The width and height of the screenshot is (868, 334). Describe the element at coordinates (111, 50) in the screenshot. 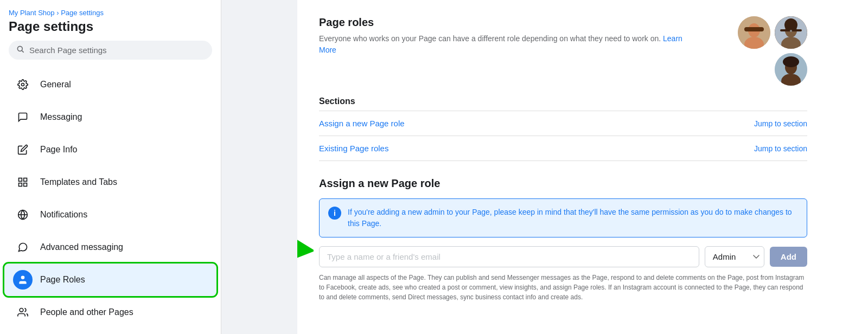

I see `search-box` at that location.